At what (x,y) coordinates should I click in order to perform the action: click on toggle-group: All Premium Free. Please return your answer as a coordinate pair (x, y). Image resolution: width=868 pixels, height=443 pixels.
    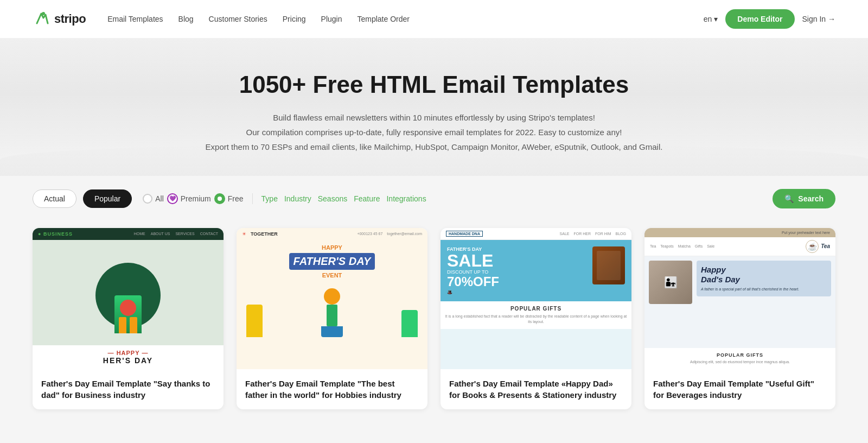
    Looking at the image, I should click on (193, 199).